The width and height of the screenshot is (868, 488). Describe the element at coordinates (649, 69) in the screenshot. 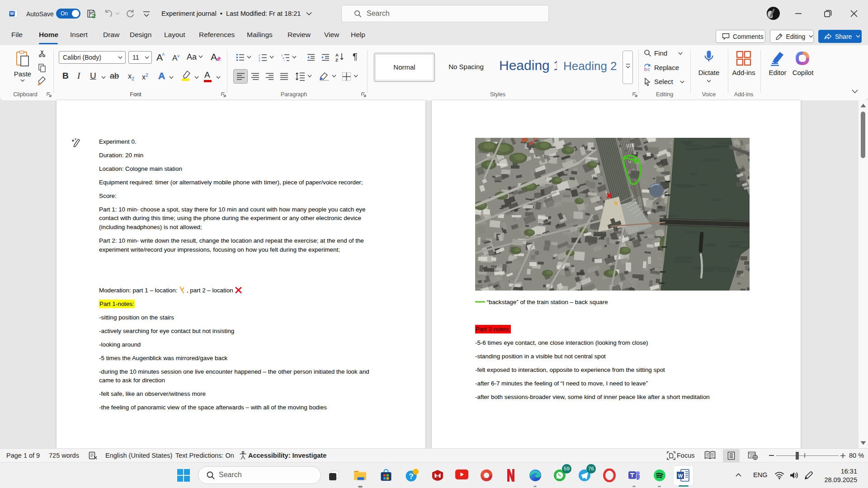

I see `svg-text: c` at that location.